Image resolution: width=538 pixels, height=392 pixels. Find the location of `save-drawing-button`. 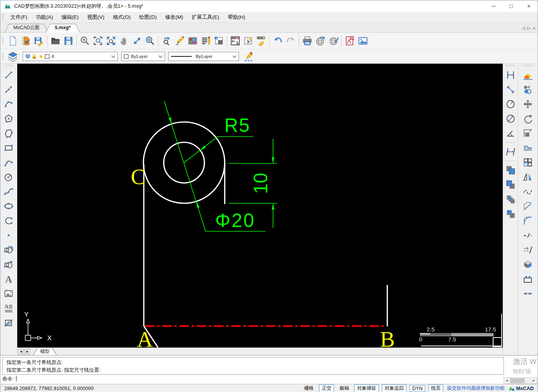

save-drawing-button is located at coordinates (39, 41).